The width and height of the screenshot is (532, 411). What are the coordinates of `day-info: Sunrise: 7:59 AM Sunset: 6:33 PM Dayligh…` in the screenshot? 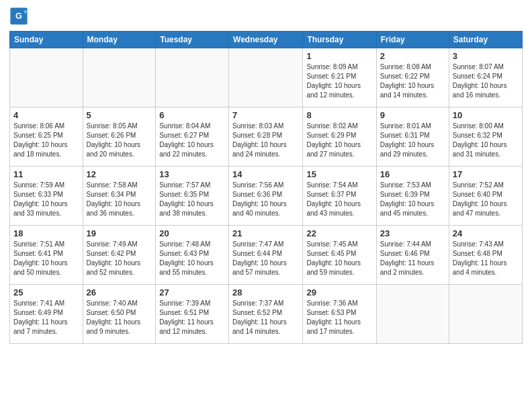 It's located at (46, 199).